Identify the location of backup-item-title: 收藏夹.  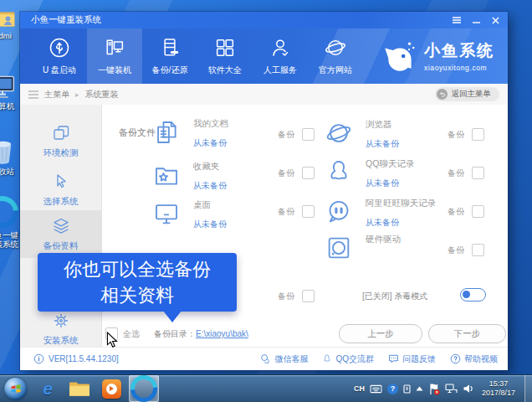
(210, 167).